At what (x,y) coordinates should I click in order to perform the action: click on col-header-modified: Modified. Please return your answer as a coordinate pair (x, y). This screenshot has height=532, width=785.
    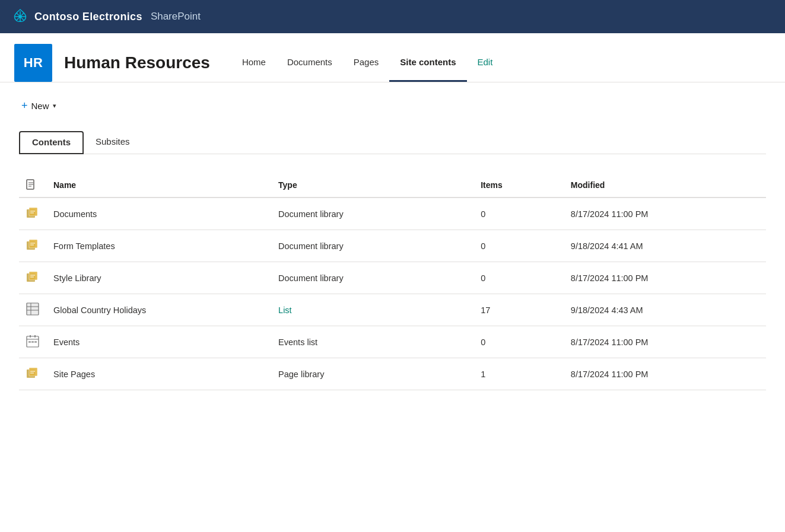
    Looking at the image, I should click on (665, 185).